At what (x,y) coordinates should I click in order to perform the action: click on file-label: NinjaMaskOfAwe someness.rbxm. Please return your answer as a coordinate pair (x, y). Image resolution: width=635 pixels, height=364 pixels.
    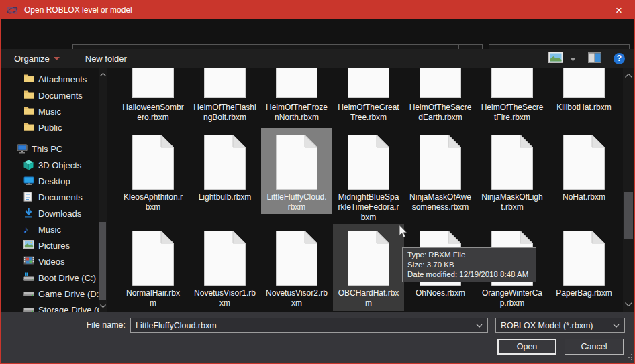
    Looking at the image, I should click on (440, 202).